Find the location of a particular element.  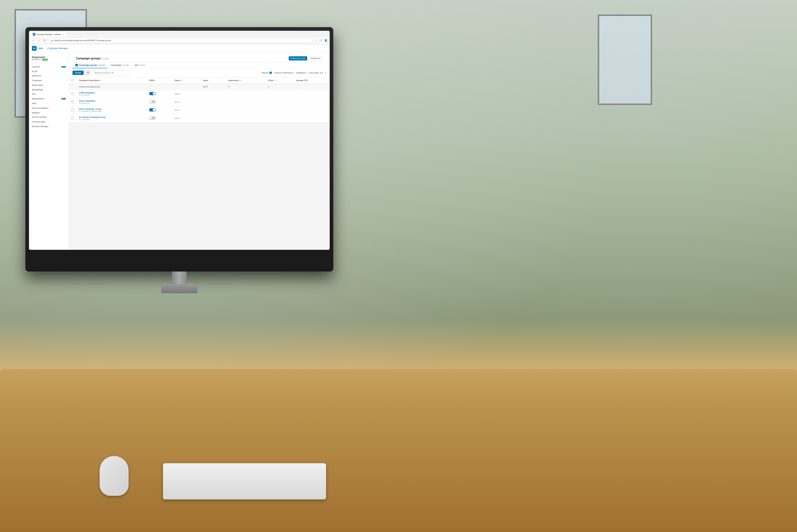

tab-ads: Ads 95 total is located at coordinates (140, 65).